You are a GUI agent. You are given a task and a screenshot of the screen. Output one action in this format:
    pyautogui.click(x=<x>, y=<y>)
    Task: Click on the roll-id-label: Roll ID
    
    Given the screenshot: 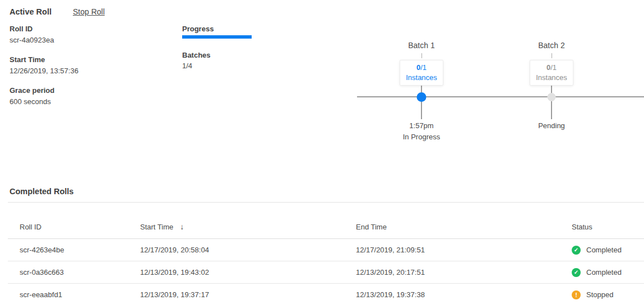 What is the action you would take?
    pyautogui.click(x=44, y=29)
    